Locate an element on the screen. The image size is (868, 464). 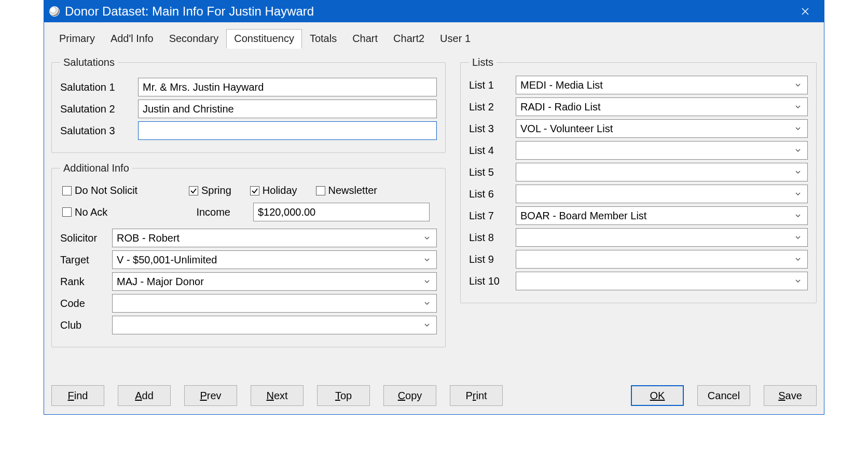
list4-label: List 4 is located at coordinates (492, 150).